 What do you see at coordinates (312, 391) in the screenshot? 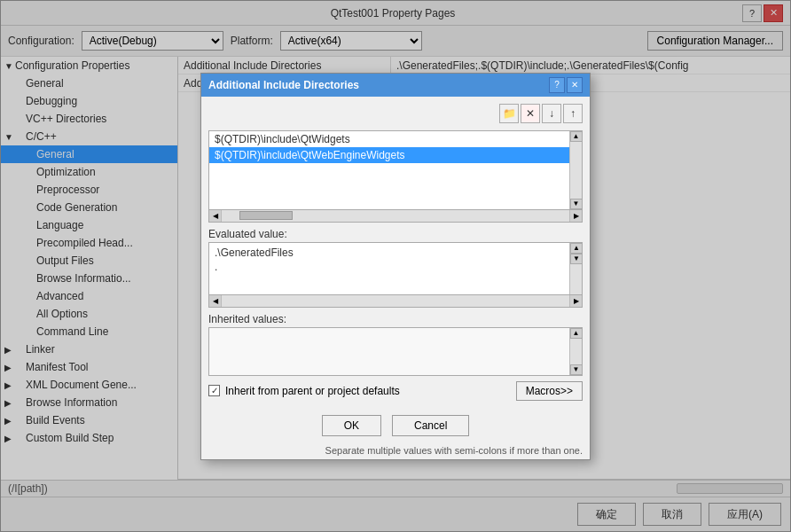
I see `inherit-label: Inherit from parent or project defaults` at bounding box center [312, 391].